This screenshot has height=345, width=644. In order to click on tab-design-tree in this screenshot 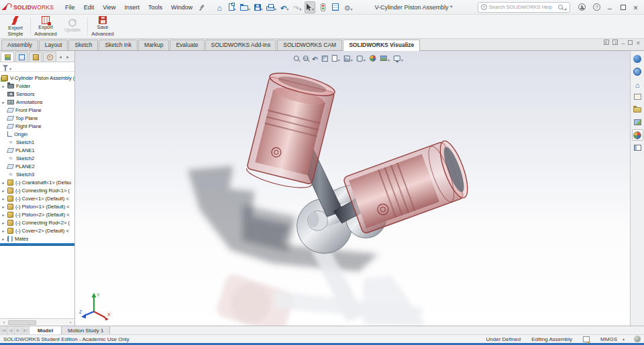, I will do `click(7, 56)`.